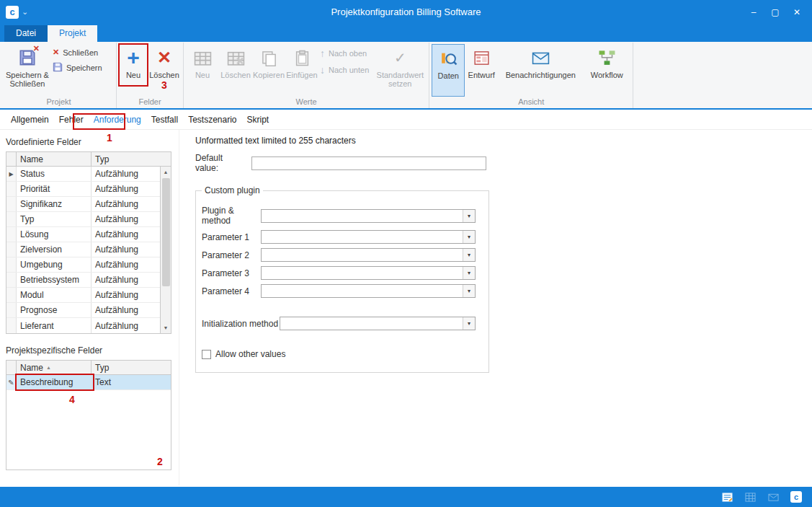 The image size is (812, 507). Describe the element at coordinates (54, 159) in the screenshot. I see `column-header-name: Name` at that location.